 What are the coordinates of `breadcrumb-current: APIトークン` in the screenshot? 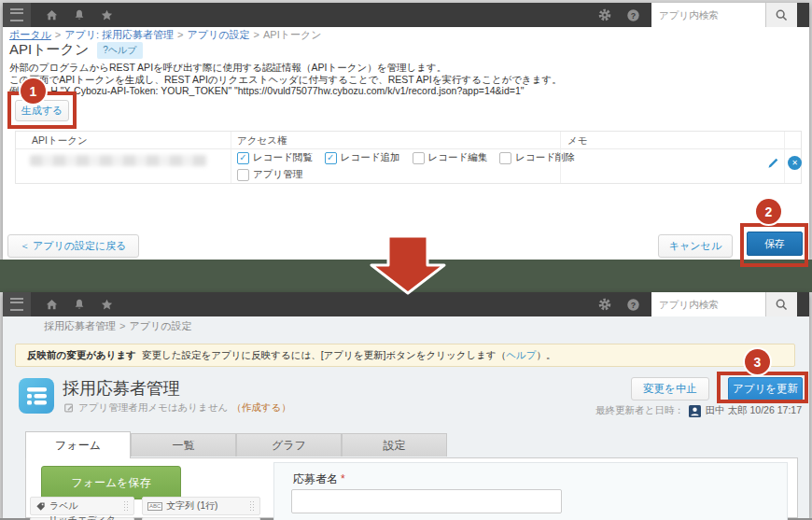 It's located at (293, 35).